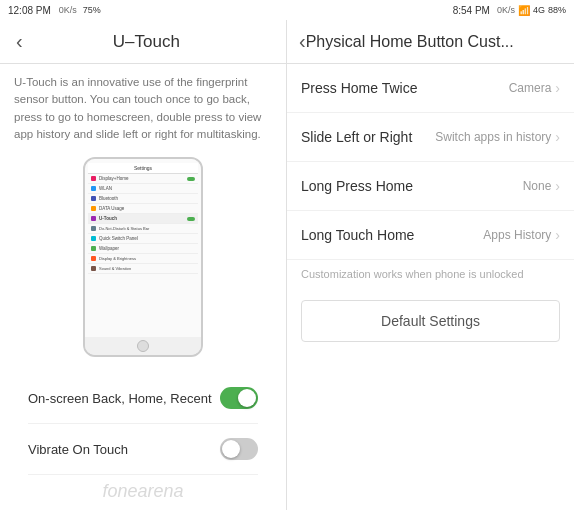  I want to click on on-screen-setting-row: On-screen Back, Home, Recent, so click(143, 398).